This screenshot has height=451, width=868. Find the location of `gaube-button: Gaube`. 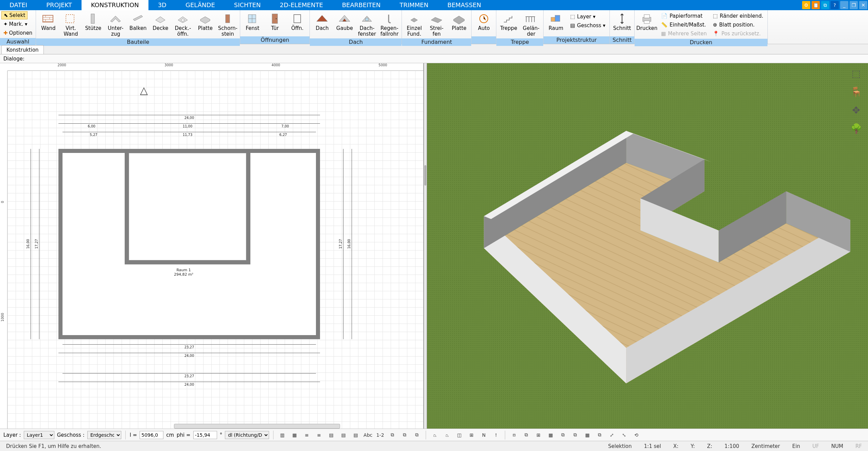

gaube-button: Gaube is located at coordinates (344, 21).